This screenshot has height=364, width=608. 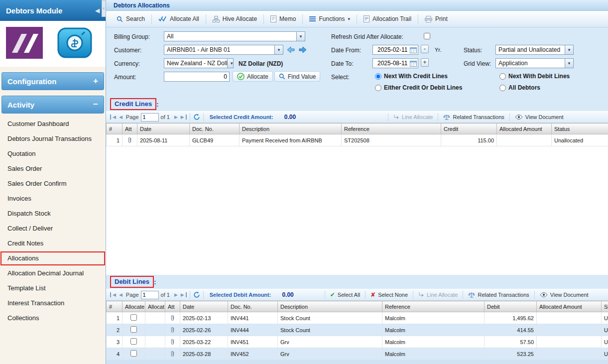 What do you see at coordinates (303, 50) in the screenshot?
I see `next-customer-button` at bounding box center [303, 50].